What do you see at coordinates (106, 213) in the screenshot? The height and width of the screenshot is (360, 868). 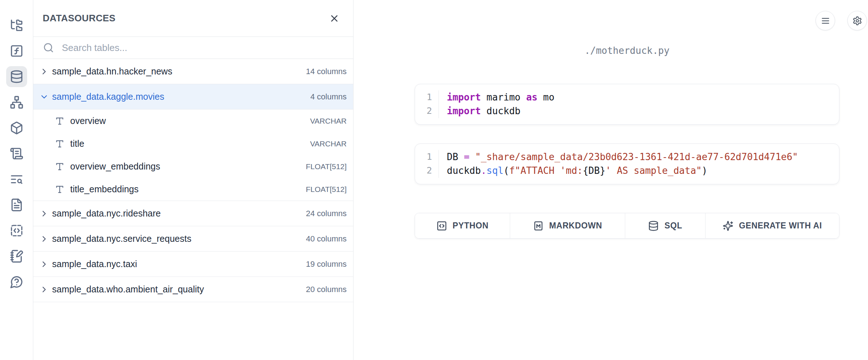 I see `table-name: sample_data.nyc.rideshare` at bounding box center [106, 213].